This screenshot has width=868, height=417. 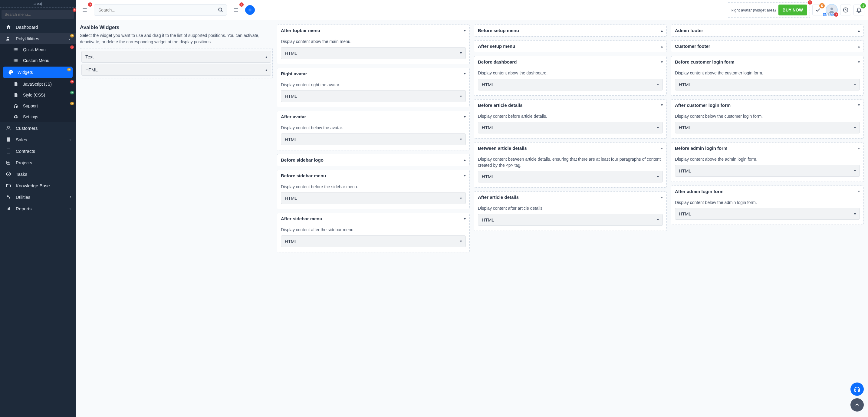 I want to click on widget-text-block: Text ▴, so click(x=177, y=57).